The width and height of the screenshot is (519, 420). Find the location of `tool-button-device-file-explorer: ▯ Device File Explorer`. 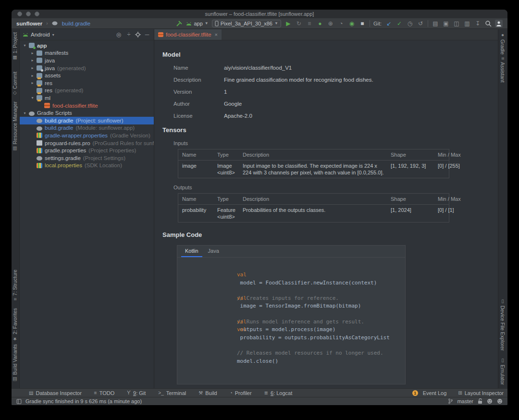

tool-button-device-file-explorer: ▯ Device File Explorer is located at coordinates (503, 325).